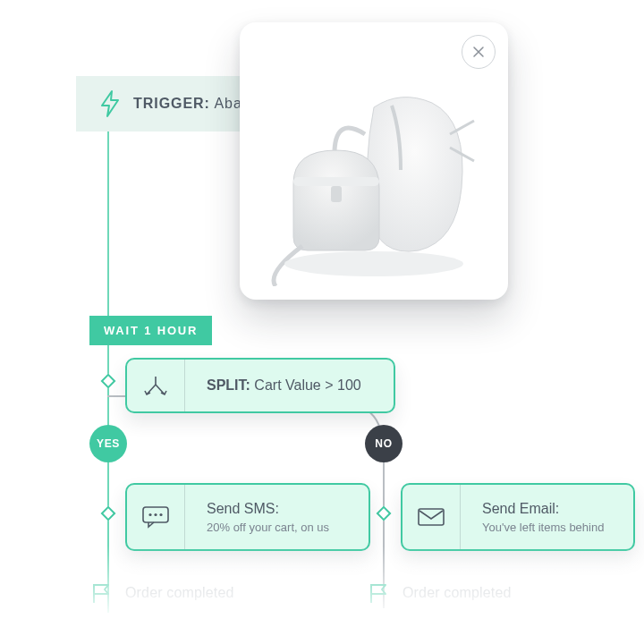  Describe the element at coordinates (431, 517) in the screenshot. I see `mail-icon` at that location.